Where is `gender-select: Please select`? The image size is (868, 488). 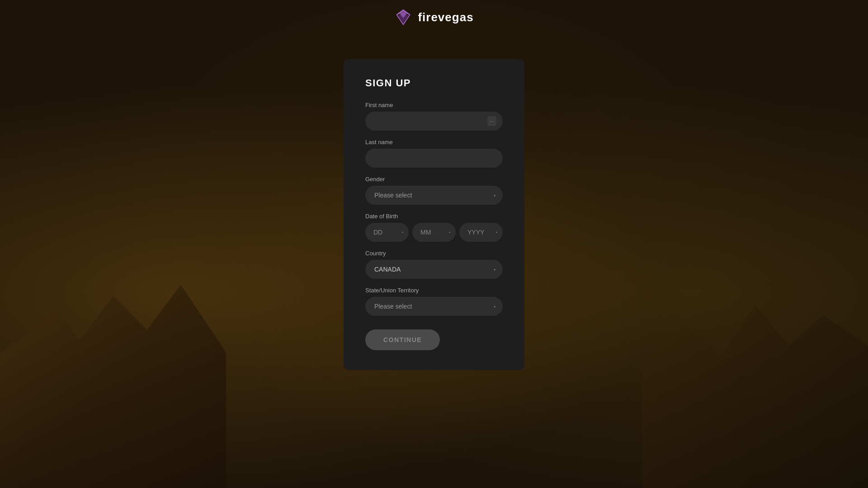
gender-select: Please select is located at coordinates (434, 195).